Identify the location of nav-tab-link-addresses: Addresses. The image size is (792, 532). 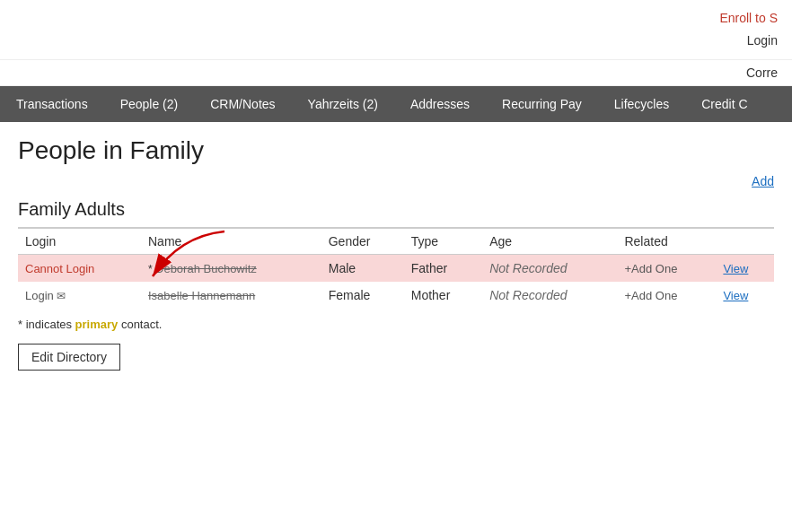
(440, 104).